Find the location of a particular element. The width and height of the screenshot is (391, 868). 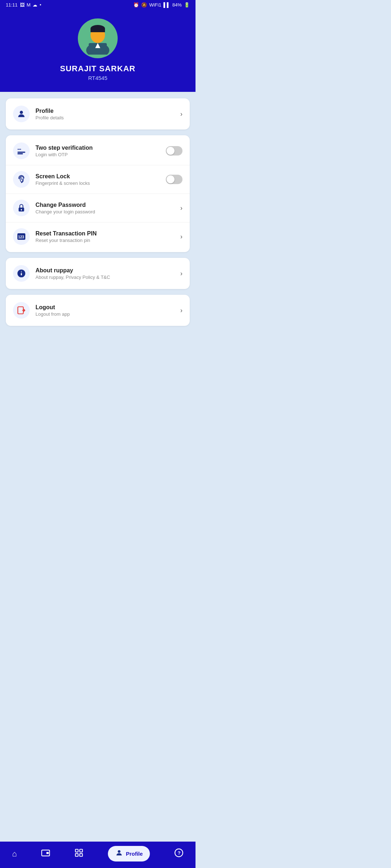

screen-lock-subtitle: Fingerprint & screen locks is located at coordinates (101, 183).